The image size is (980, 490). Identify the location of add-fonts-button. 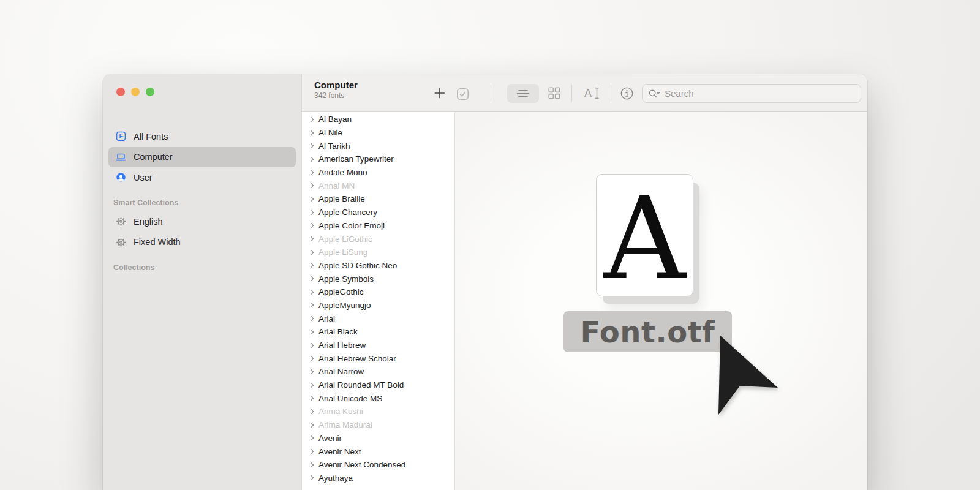
(440, 93).